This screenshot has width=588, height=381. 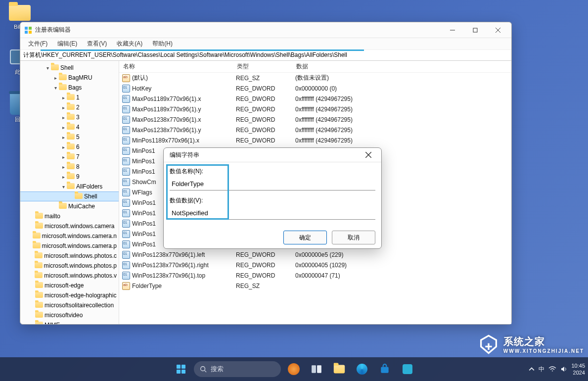 What do you see at coordinates (316, 99) in the screenshot?
I see `registry-value-row: MaxPos1189x770x96(1).xREG_DWORD0xfffffff…` at bounding box center [316, 99].